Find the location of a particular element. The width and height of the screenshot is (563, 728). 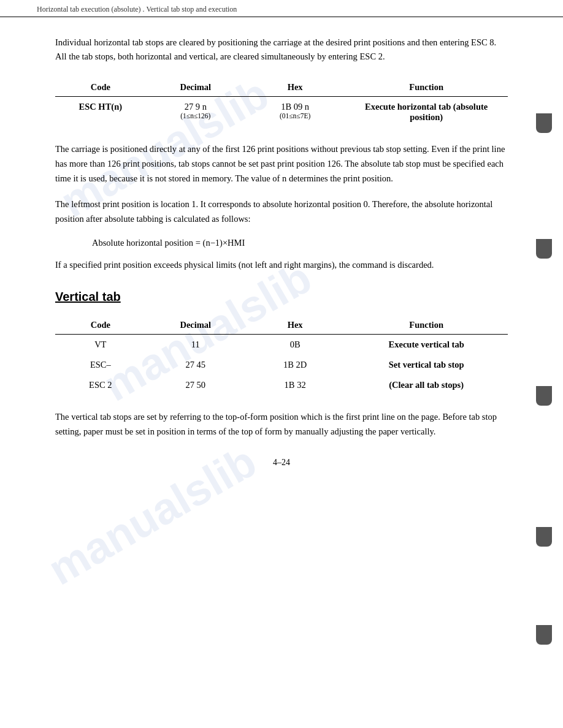

header-left: Horizontal tab execution (absolute) . Ve… is located at coordinates (137, 10).